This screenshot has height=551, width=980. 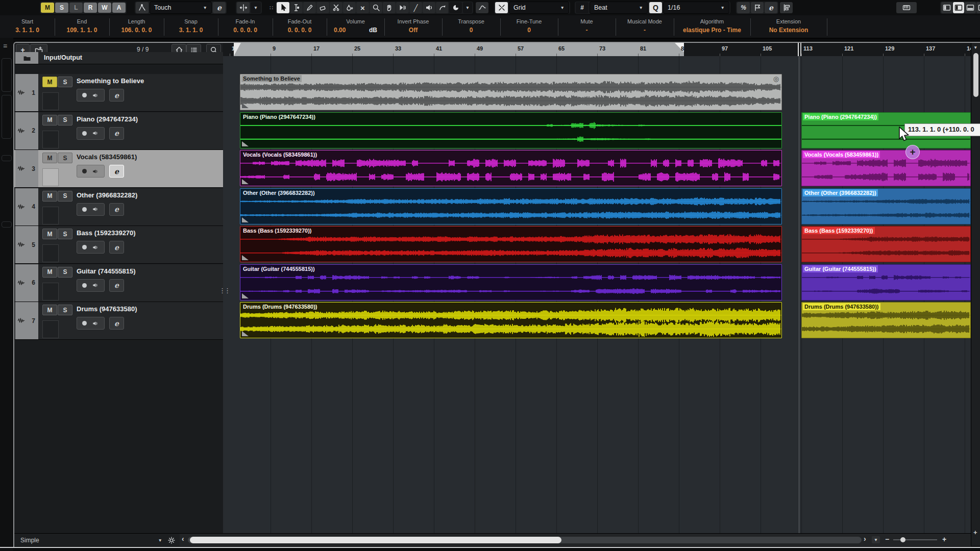 I want to click on zoom-slider-thumb, so click(x=903, y=540).